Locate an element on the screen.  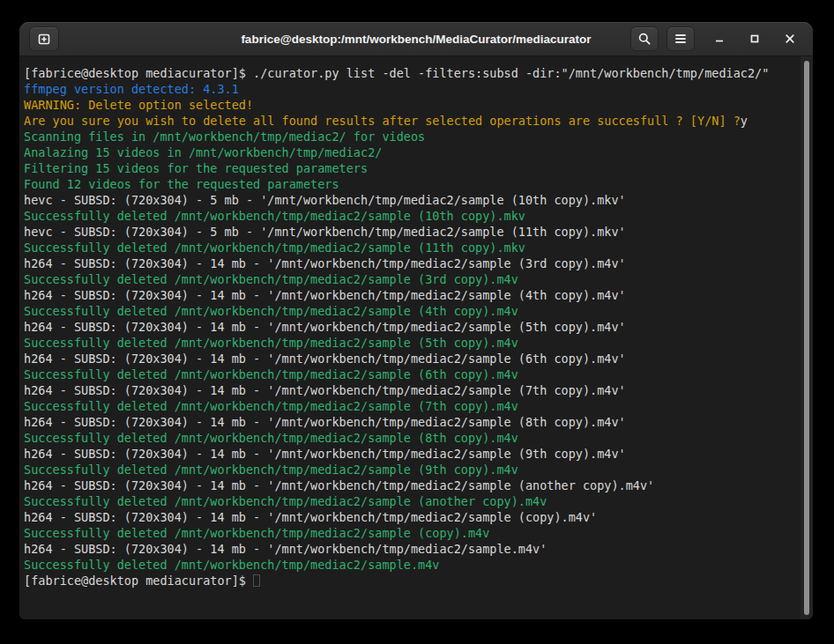
minimize-icon is located at coordinates (719, 39).